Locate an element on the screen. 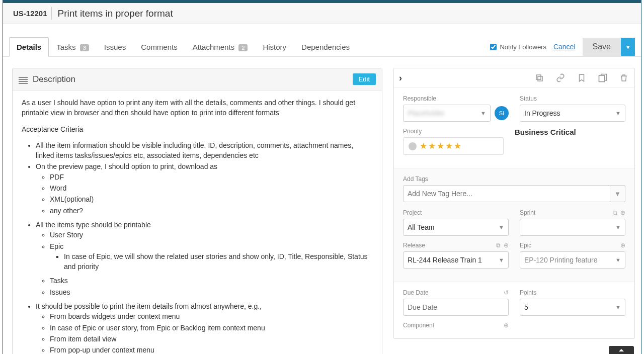 The height and width of the screenshot is (354, 644). item-id: US-12201 is located at coordinates (30, 13).